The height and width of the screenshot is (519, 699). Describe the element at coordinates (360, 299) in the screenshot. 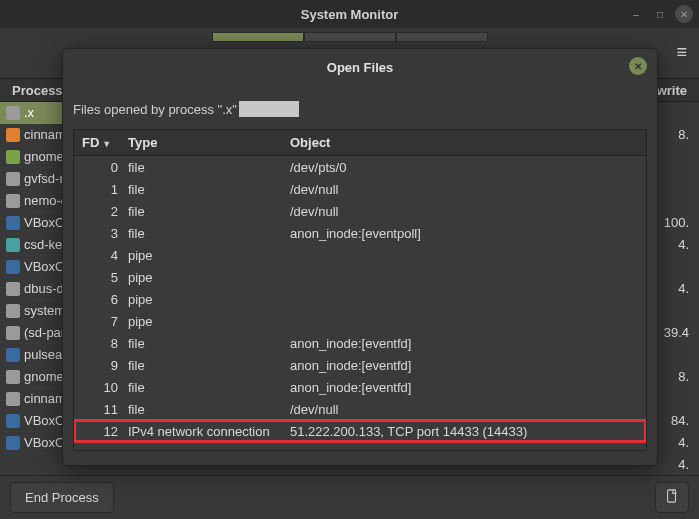

I see `table-row: 6pipe` at that location.